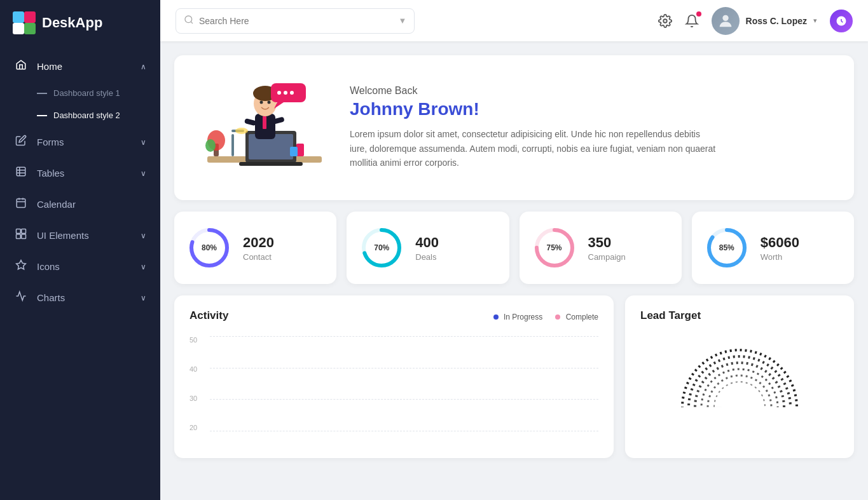 Image resolution: width=868 pixels, height=500 pixels. What do you see at coordinates (382, 248) in the screenshot?
I see `deals-progress: 70%` at bounding box center [382, 248].